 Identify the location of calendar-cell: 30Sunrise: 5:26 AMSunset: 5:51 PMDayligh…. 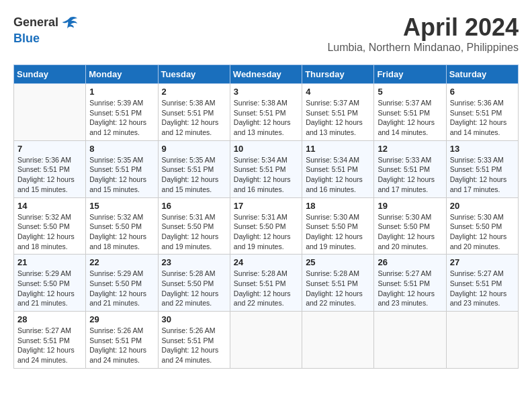
(193, 340).